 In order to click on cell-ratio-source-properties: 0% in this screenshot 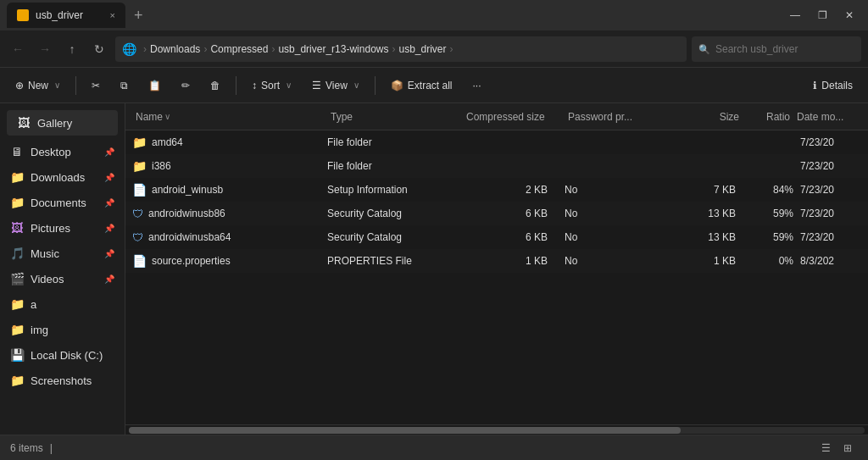, I will do `click(768, 261)`.